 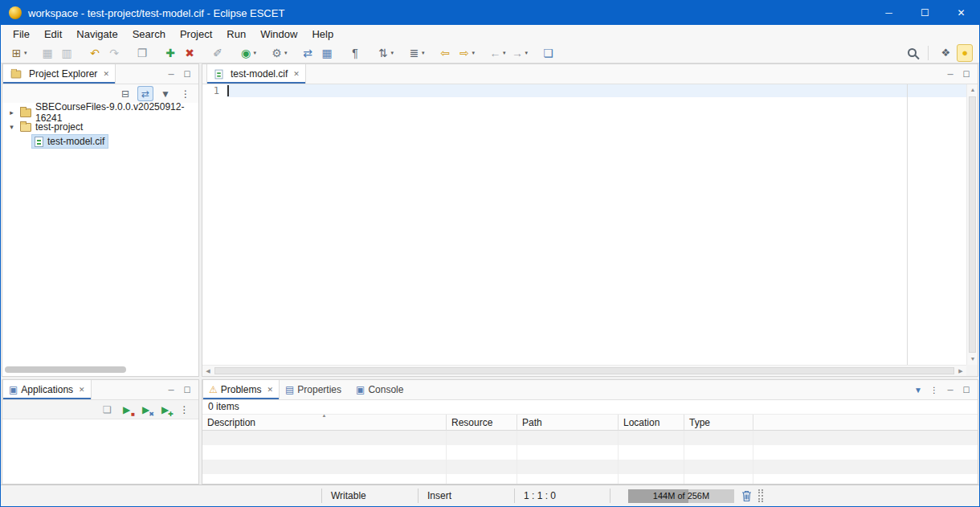 What do you see at coordinates (381, 390) in the screenshot?
I see `tab-console: ▣ Console` at bounding box center [381, 390].